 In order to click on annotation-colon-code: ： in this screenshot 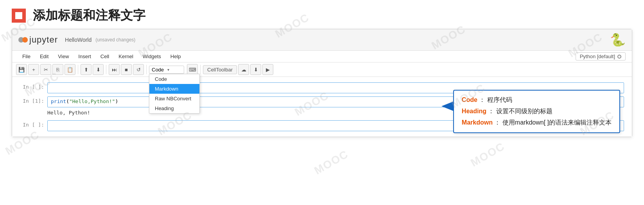, I will do `click(482, 100)`.